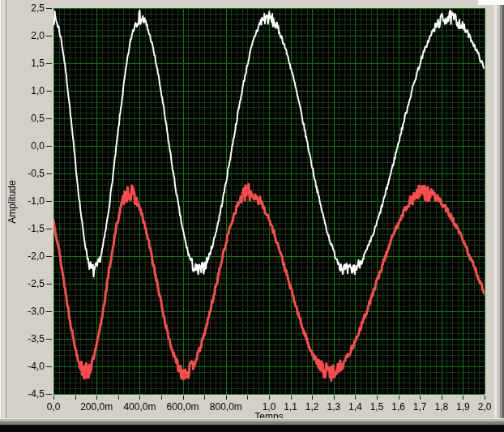  Describe the element at coordinates (499, 212) in the screenshot. I see `window-right-edge` at that location.